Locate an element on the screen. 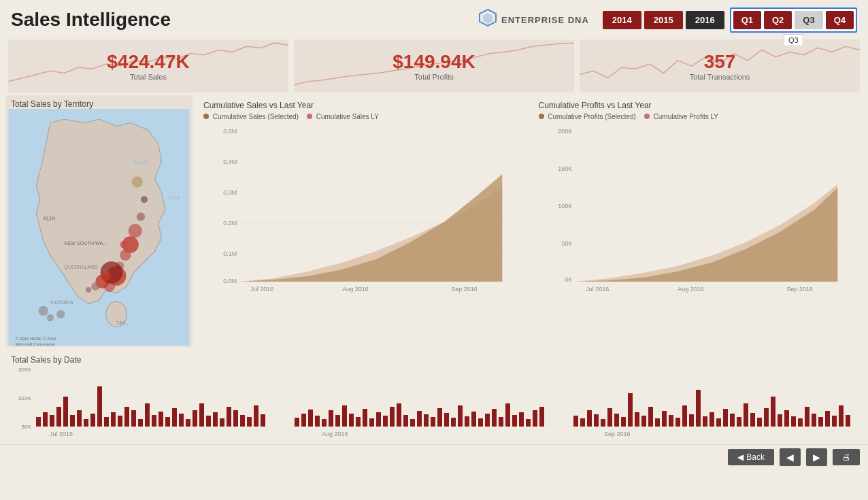  legend-profits-label-selected: Cumulative Profits (Selected) is located at coordinates (592, 117).